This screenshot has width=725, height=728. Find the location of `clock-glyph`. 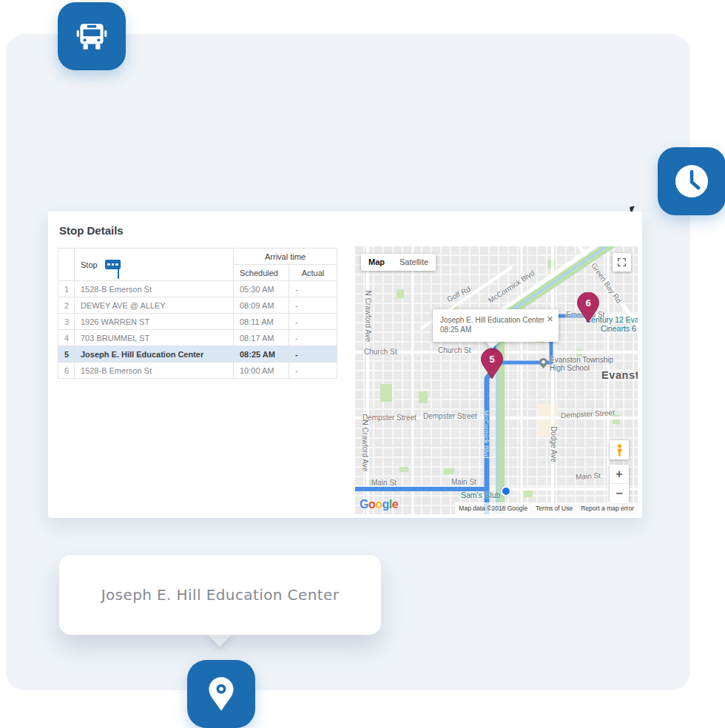

clock-glyph is located at coordinates (692, 181).